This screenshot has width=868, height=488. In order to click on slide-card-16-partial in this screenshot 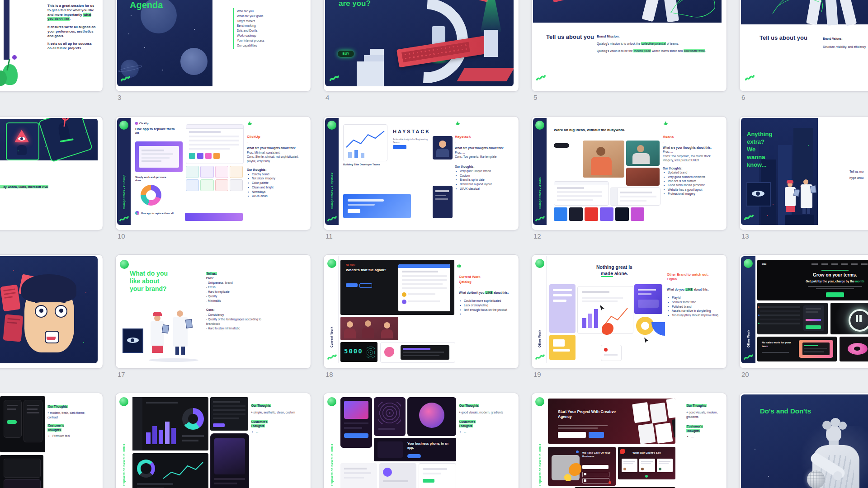, I will do `click(52, 312)`.